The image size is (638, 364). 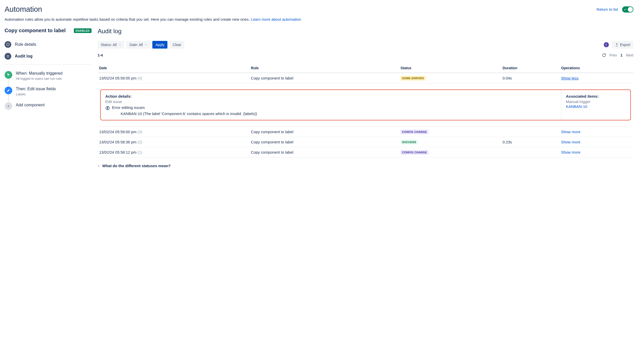 I want to click on info-circle-icon, so click(x=108, y=108).